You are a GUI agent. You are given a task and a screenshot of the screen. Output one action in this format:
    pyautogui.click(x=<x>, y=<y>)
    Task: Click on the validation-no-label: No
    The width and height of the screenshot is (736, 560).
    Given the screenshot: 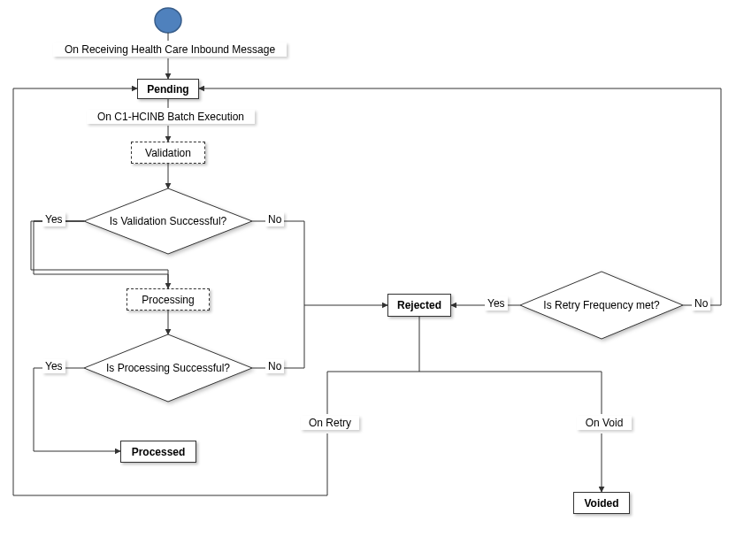 What is the action you would take?
    pyautogui.click(x=274, y=219)
    